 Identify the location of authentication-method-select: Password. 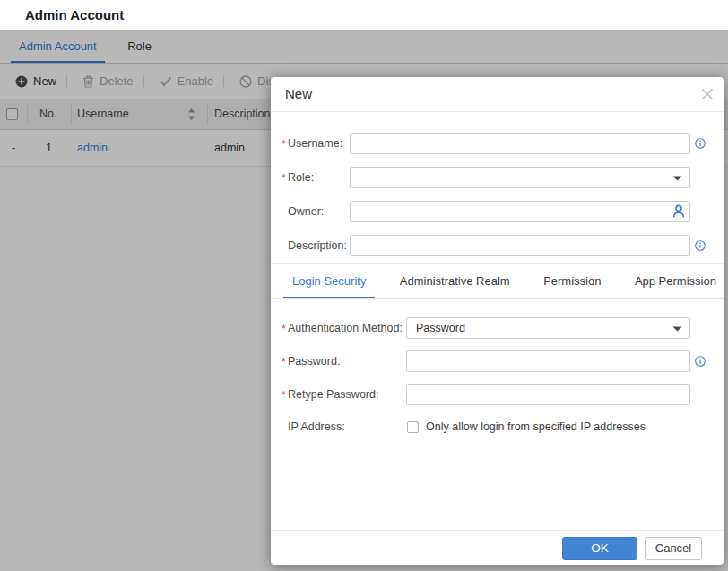
(549, 328).